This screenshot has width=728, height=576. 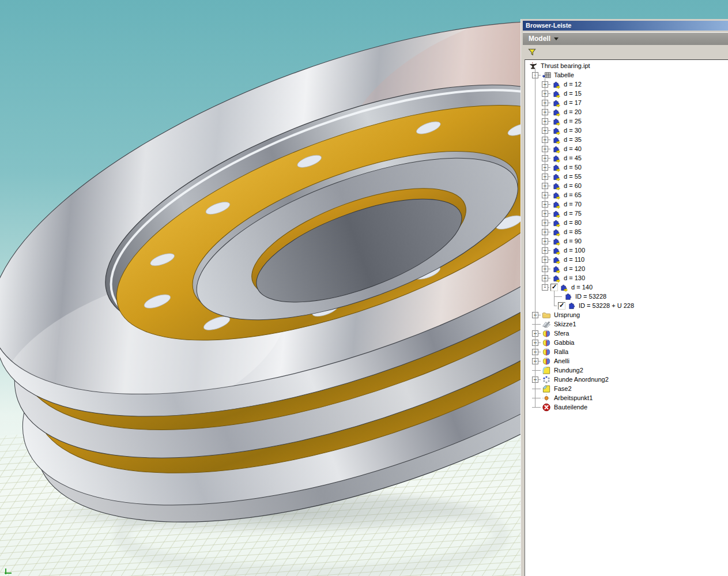 What do you see at coordinates (555, 287) in the screenshot?
I see `checkmark-icon: ✓` at bounding box center [555, 287].